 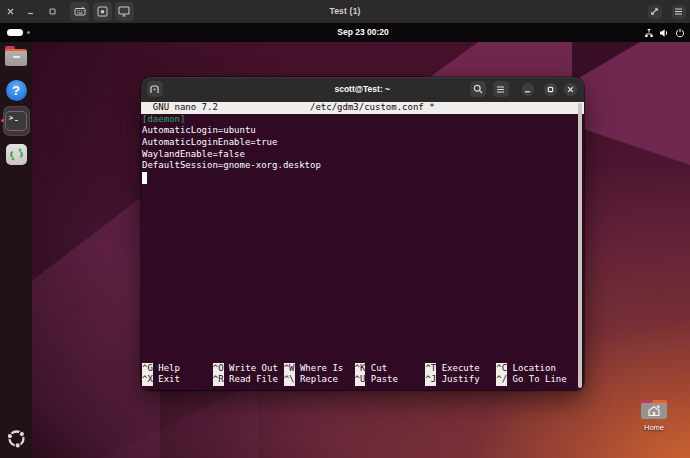 What do you see at coordinates (362, 108) in the screenshot?
I see `nano-titlebar: GNU nano 7.2 /etc/gdm3/custom.conf *` at bounding box center [362, 108].